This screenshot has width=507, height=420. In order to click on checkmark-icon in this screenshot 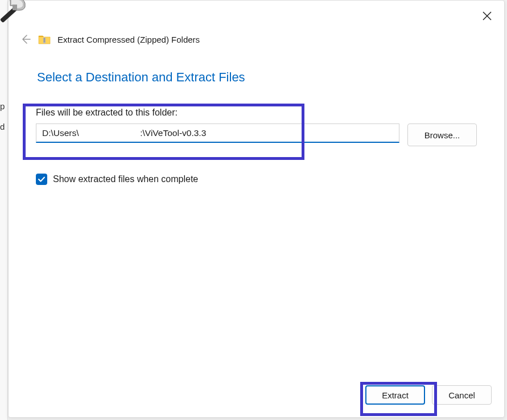, I will do `click(42, 179)`.